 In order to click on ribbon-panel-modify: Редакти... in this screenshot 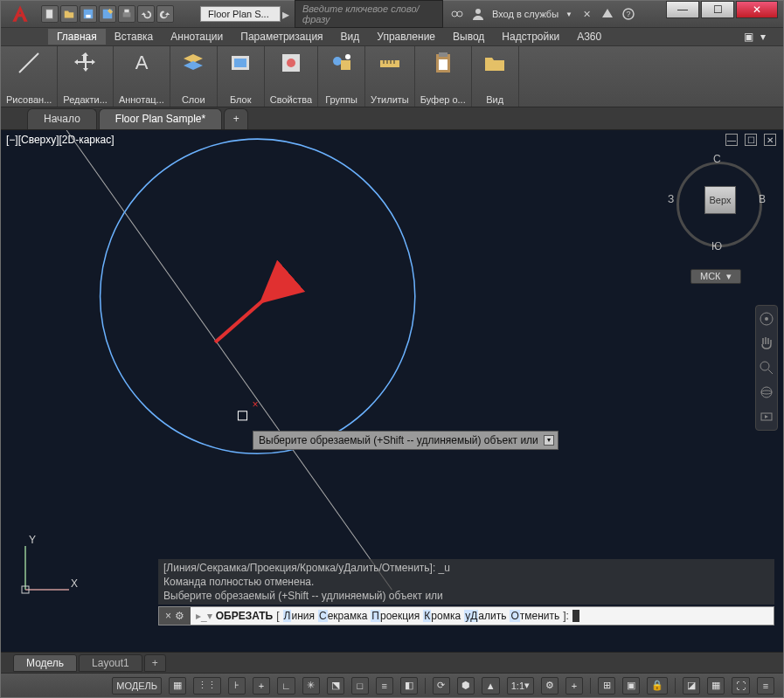, I will do `click(86, 77)`.